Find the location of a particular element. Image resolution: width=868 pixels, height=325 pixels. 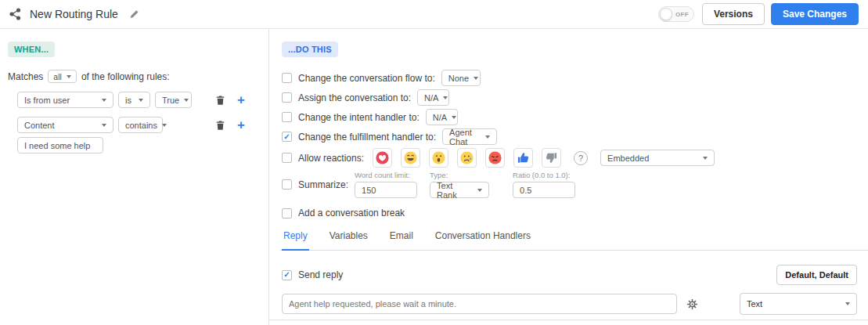

action-row-flow: Change the conversation flow to: None is located at coordinates (570, 78).